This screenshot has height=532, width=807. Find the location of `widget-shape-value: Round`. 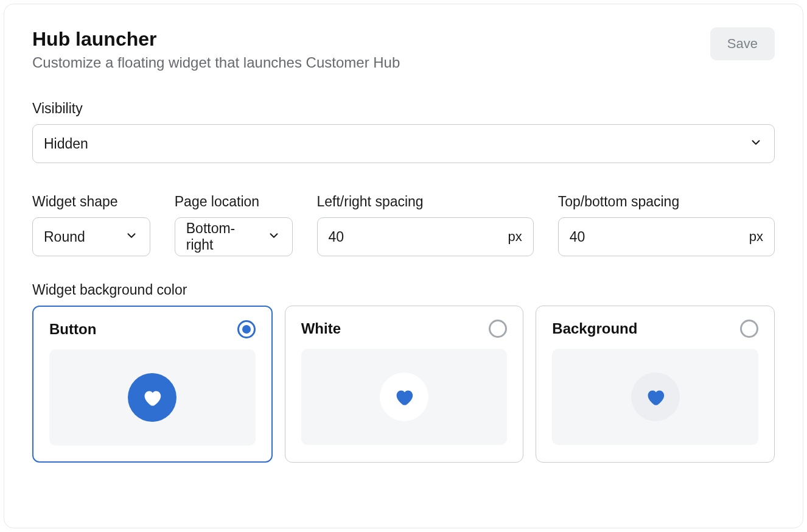

widget-shape-value: Round is located at coordinates (65, 237).